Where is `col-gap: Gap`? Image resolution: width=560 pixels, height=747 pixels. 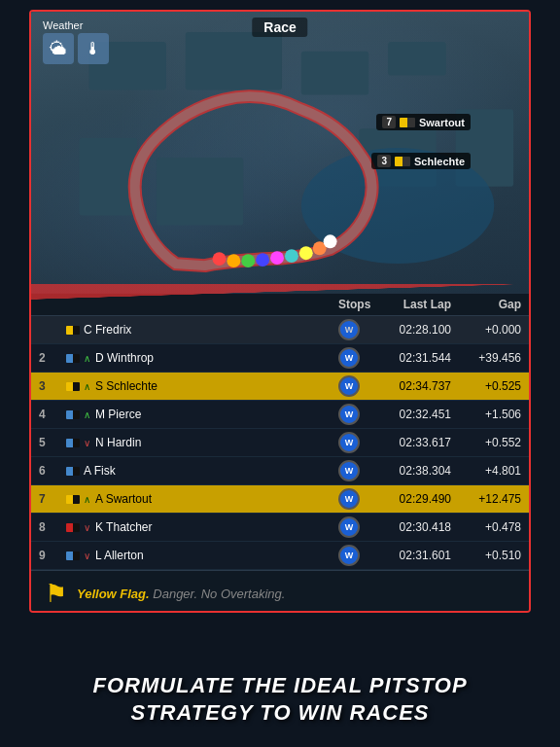
col-gap: Gap is located at coordinates (486, 304).